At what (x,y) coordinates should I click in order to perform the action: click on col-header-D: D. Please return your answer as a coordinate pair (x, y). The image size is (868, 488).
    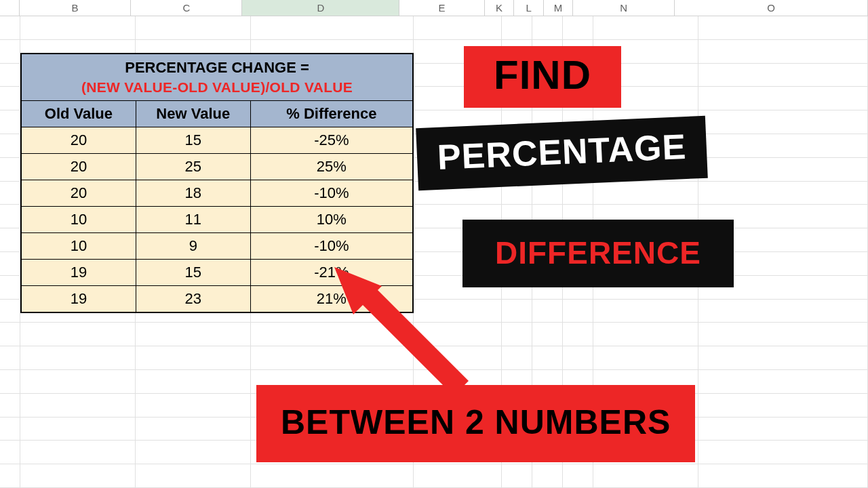
    Looking at the image, I should click on (321, 8).